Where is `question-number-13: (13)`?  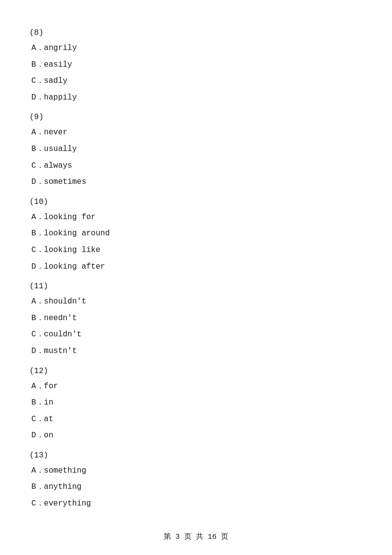
question-number-13: (13) is located at coordinates (196, 455).